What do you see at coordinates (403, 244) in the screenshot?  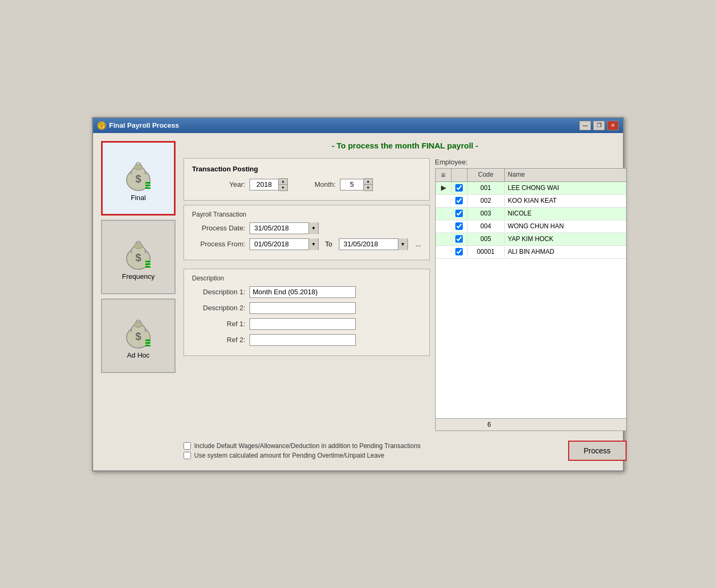 I see `process-to-arrow: ▼` at bounding box center [403, 244].